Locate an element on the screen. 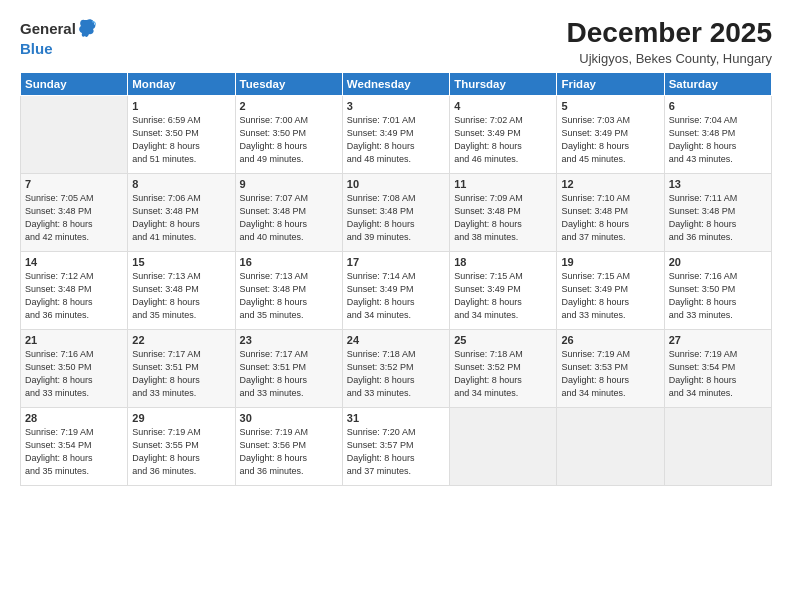  cell-4-1: 21Sunrise: 7:16 AM Sunset: 3:50 PM Dayli… is located at coordinates (74, 368).